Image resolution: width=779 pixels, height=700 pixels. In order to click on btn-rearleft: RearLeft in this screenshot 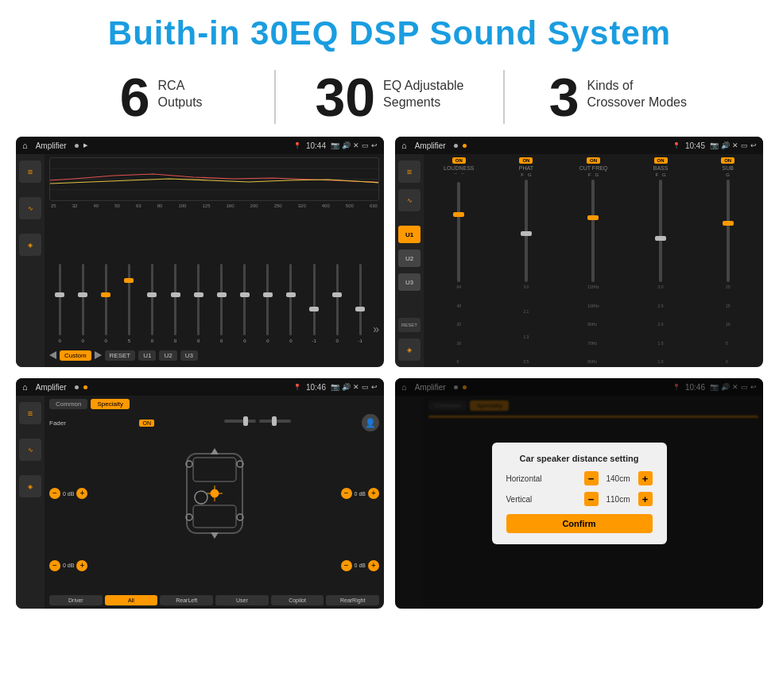, I will do `click(186, 601)`.